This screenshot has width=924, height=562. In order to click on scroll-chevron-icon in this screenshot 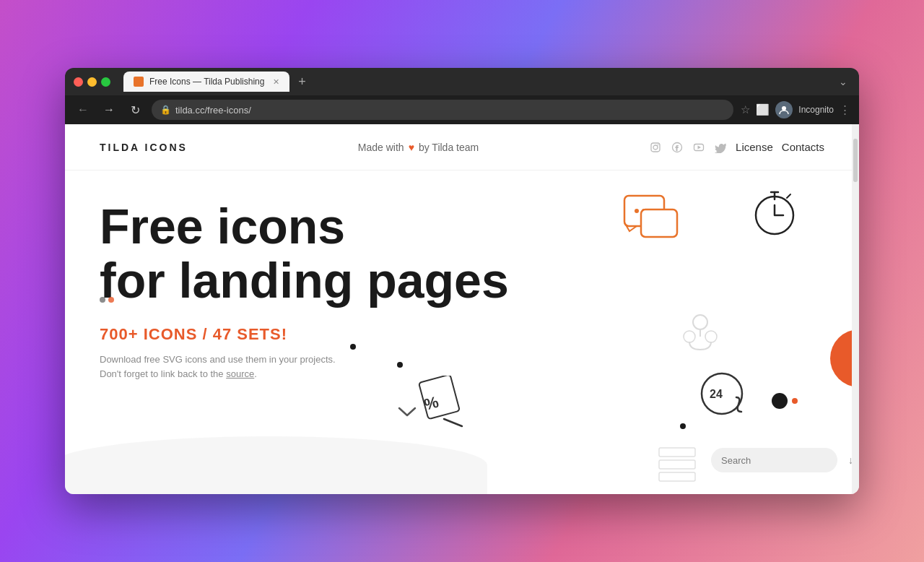, I will do `click(407, 413)`.